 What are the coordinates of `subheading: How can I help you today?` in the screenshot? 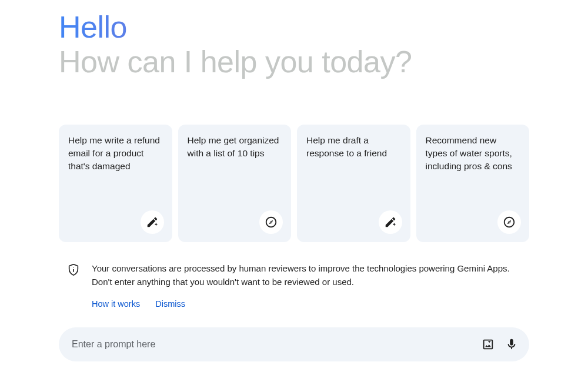 It's located at (294, 62).